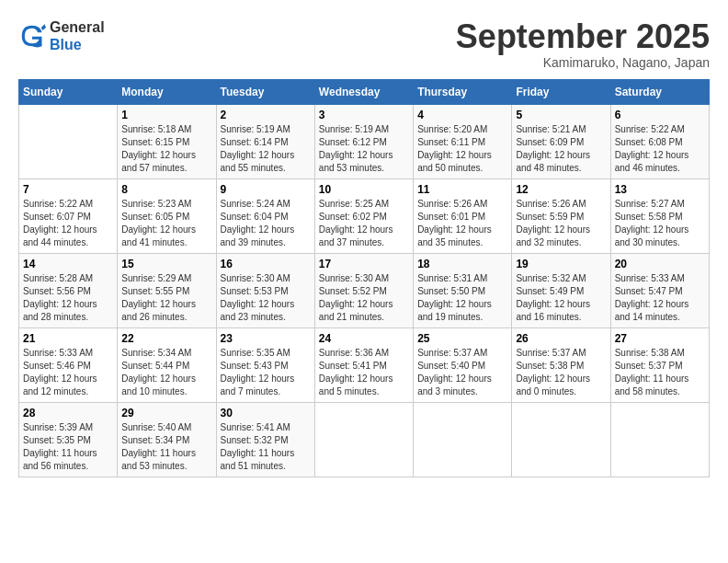 The height and width of the screenshot is (563, 728). Describe the element at coordinates (166, 264) in the screenshot. I see `day-number: 15` at that location.